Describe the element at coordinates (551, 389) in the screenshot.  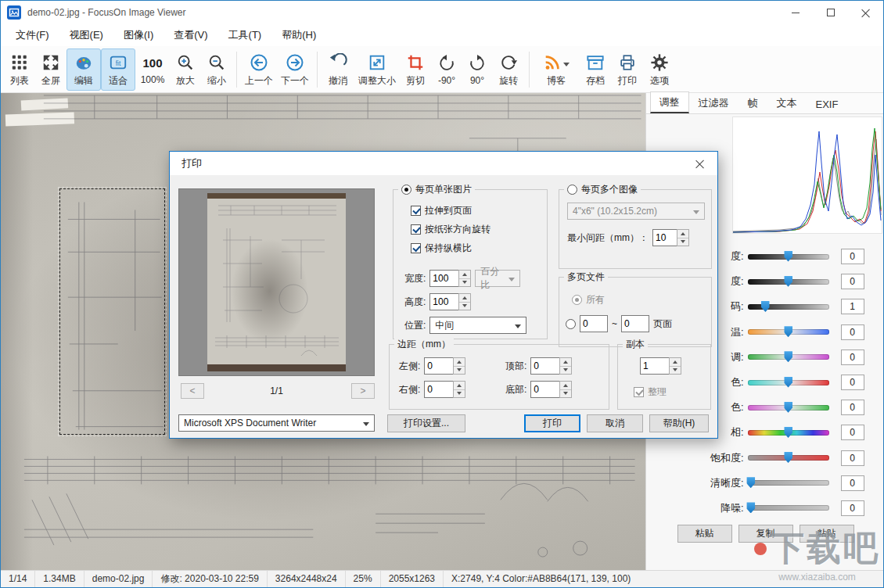
I see `margin-bottom-stepper` at that location.